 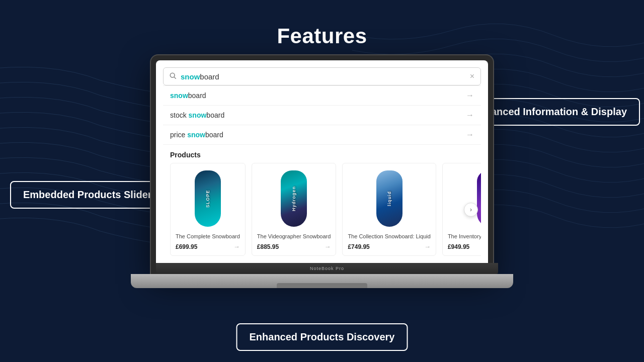 What do you see at coordinates (479, 199) in the screenshot?
I see `snowboard-visual: PARK` at bounding box center [479, 199].